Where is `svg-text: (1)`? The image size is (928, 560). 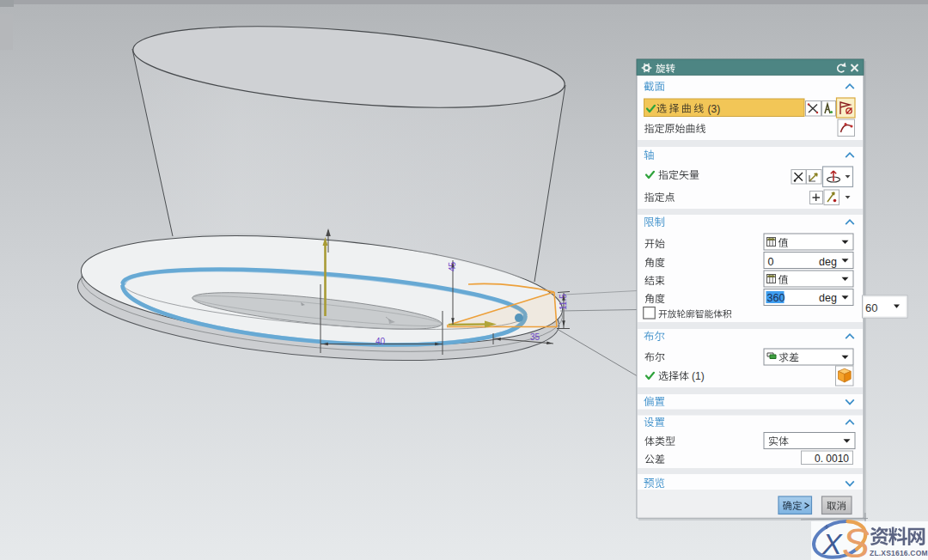
svg-text: (1) is located at coordinates (698, 376).